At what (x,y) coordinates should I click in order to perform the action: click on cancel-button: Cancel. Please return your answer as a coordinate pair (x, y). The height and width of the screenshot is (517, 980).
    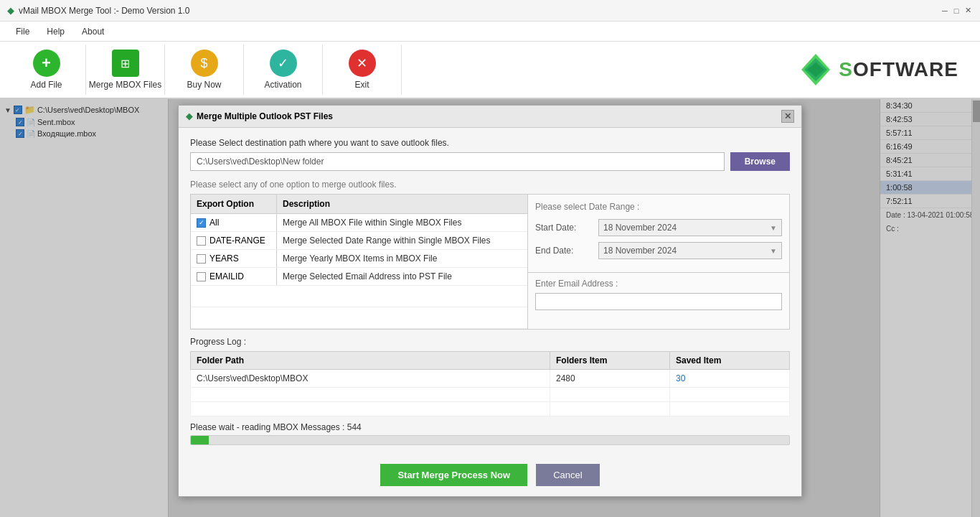
    Looking at the image, I should click on (567, 475).